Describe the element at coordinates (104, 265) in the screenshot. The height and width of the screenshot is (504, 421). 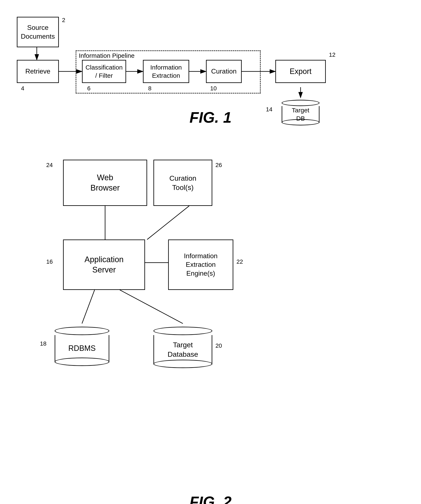
I see `app-server-label: Application Server` at that location.